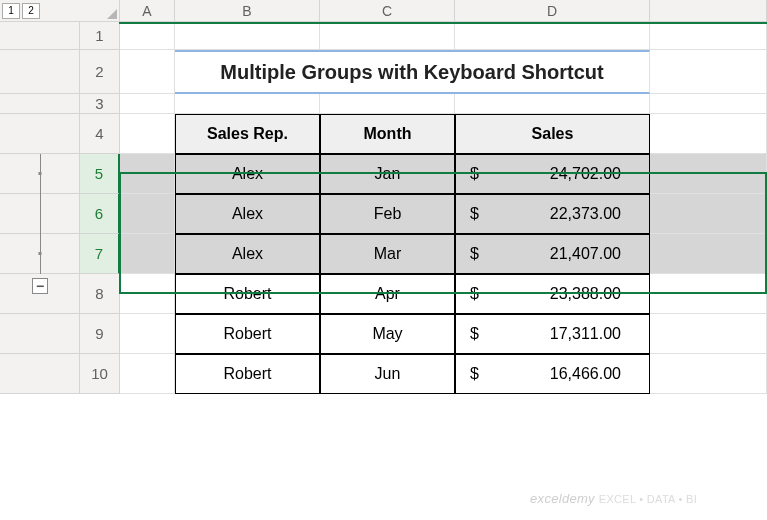  What do you see at coordinates (11, 11) in the screenshot?
I see `outline-level-1-button: 1` at bounding box center [11, 11].